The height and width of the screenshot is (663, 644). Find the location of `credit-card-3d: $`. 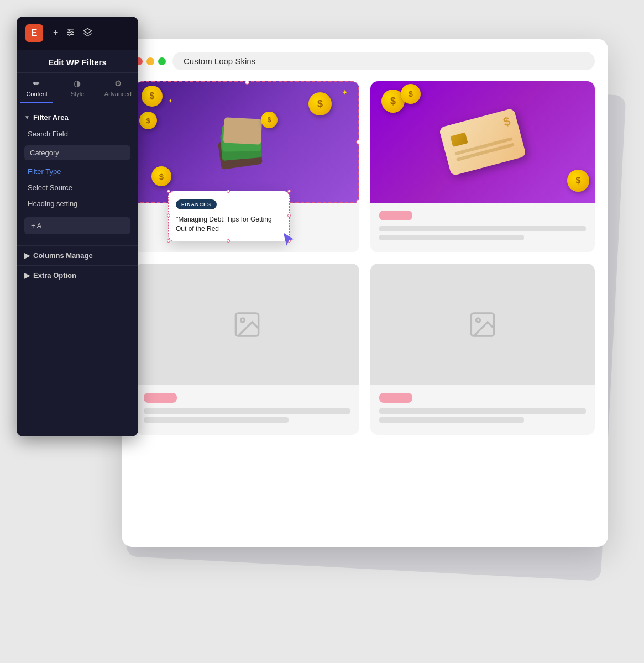

credit-card-3d: $ is located at coordinates (483, 141).